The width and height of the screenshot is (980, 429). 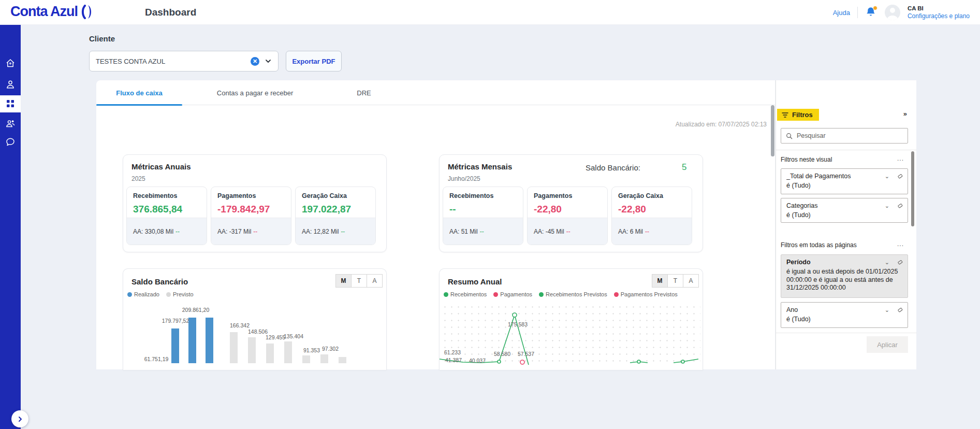 What do you see at coordinates (846, 225) in the screenshot?
I see `filters-pane: Filtros » Filtros neste visual ... _Tota…` at bounding box center [846, 225].